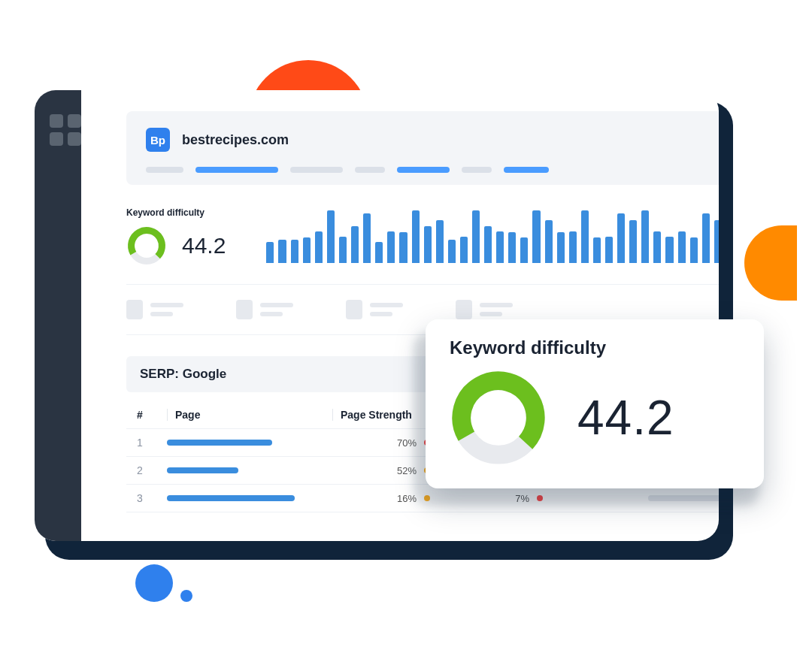 Image resolution: width=812 pixels, height=662 pixels. I want to click on kd-card: Keyword difficulty 44.2, so click(595, 404).